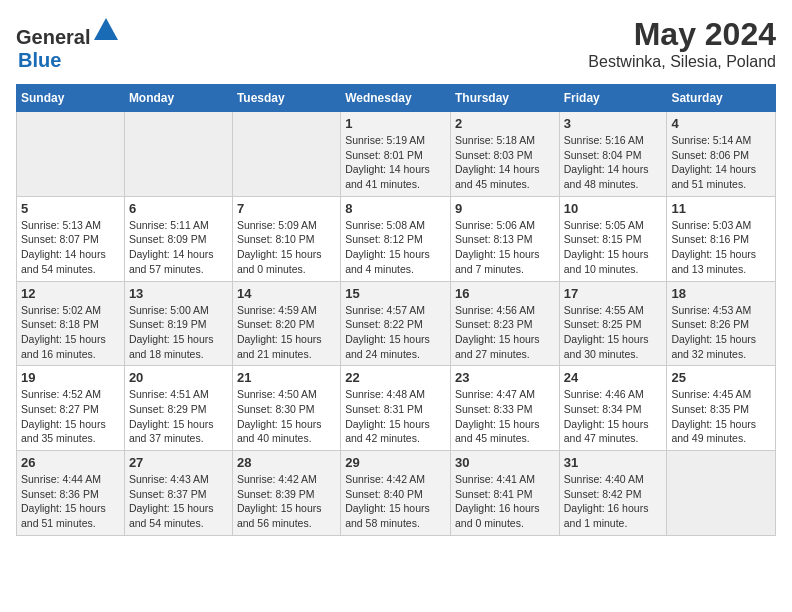  Describe the element at coordinates (682, 44) in the screenshot. I see `title-block: May 2024 Bestwinka, Silesia, Poland` at that location.